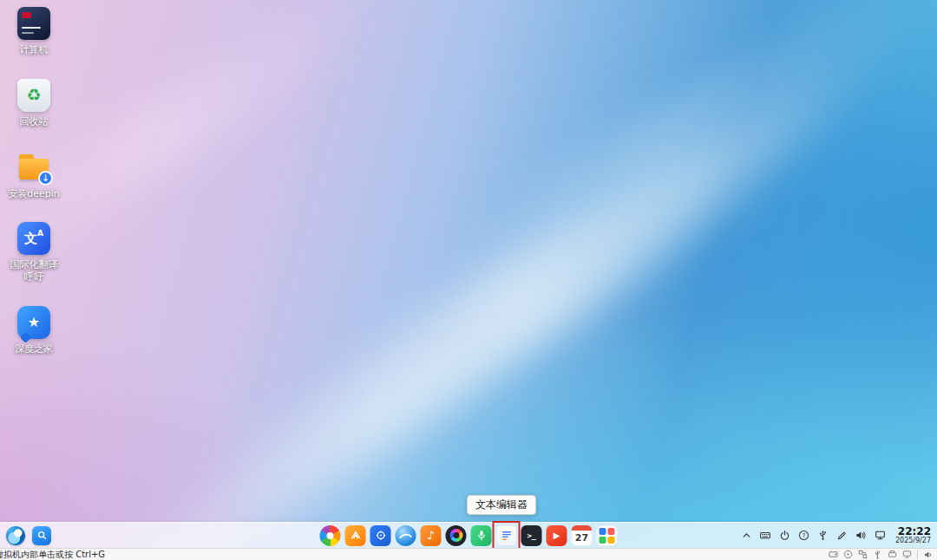 The height and width of the screenshot is (560, 937). Describe the element at coordinates (803, 536) in the screenshot. I see `help-icon: ?` at that location.